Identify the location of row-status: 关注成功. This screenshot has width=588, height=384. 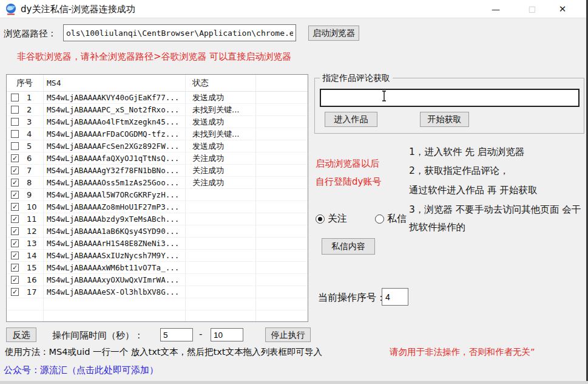
(220, 171).